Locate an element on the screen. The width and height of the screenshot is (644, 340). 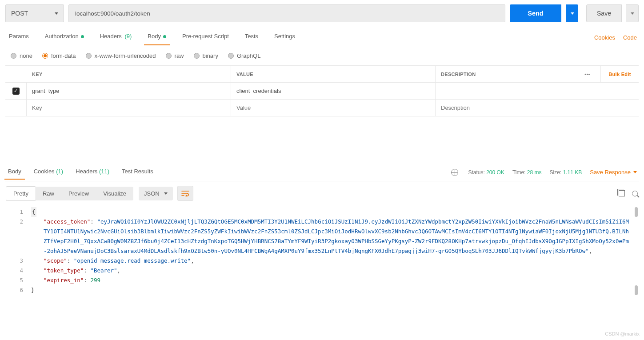
scrollbar-thumb is located at coordinates (636, 290).